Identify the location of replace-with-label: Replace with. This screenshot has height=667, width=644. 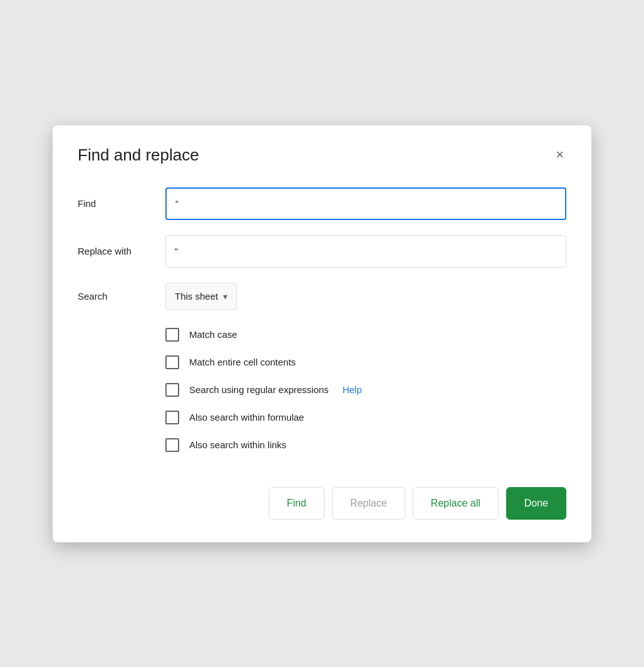
(122, 251).